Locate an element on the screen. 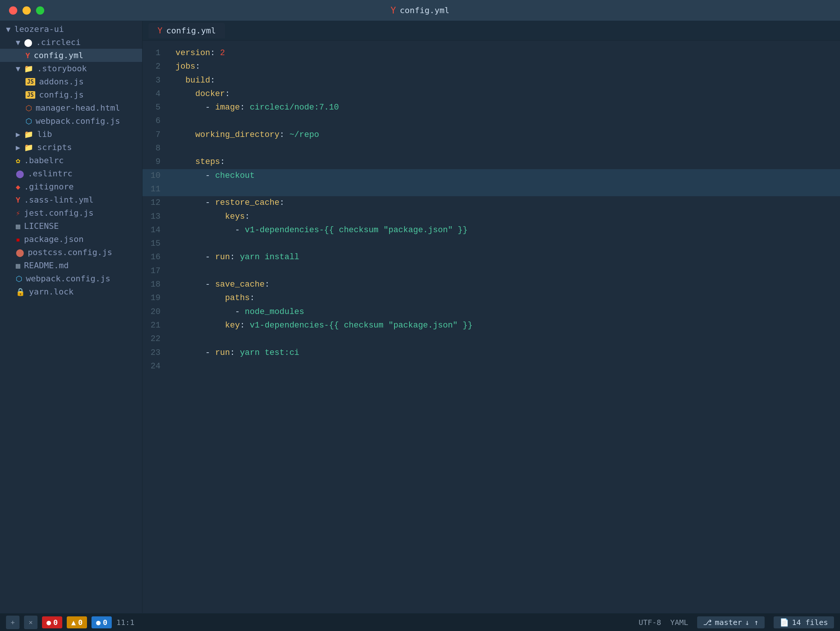 The height and width of the screenshot is (631, 840). traffic-light-green is located at coordinates (40, 11).